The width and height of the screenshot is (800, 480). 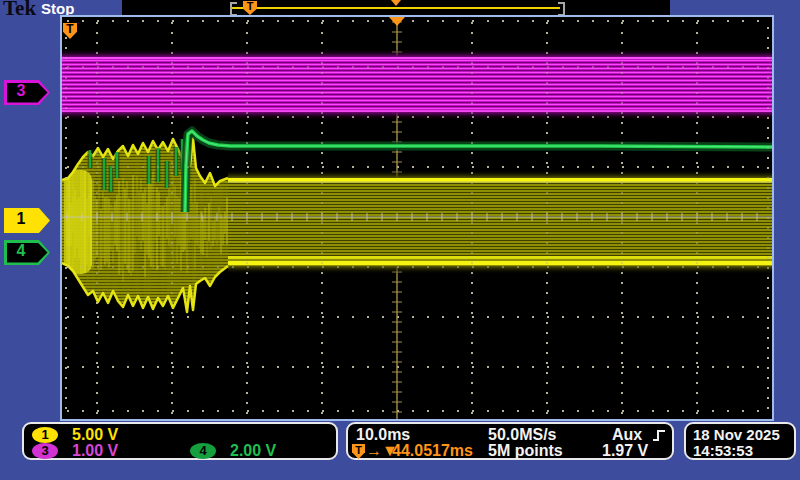 I want to click on channel-3-marker: 3, so click(x=27, y=92).